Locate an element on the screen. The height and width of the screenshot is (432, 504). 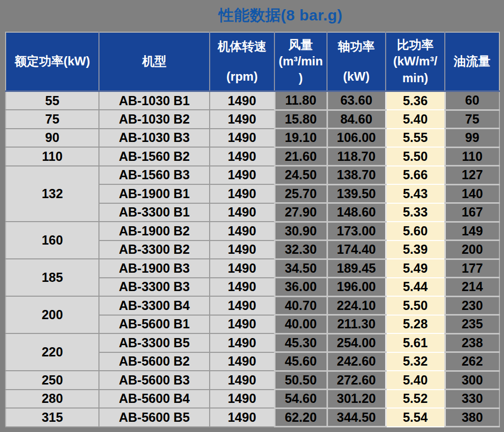
cell-oil-flow: 330 is located at coordinates (472, 399).